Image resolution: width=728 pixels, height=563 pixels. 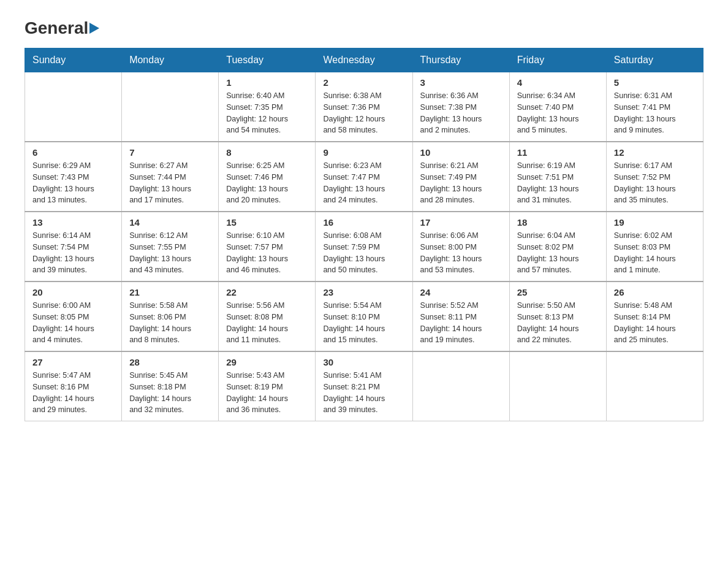 What do you see at coordinates (267, 316) in the screenshot?
I see `calendar-cell: 22Sunrise: 5:56 AMSunset: 8:08 PMDayligh…` at bounding box center [267, 316].